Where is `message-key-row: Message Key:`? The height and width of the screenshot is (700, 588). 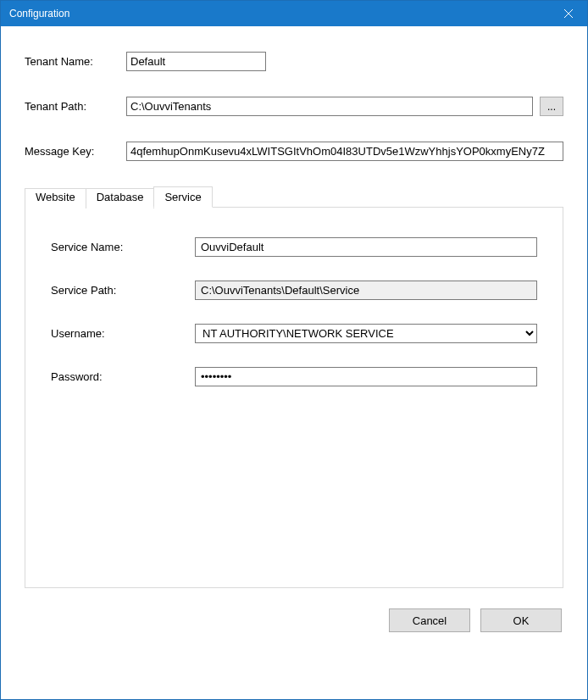
message-key-row: Message Key: is located at coordinates (294, 151).